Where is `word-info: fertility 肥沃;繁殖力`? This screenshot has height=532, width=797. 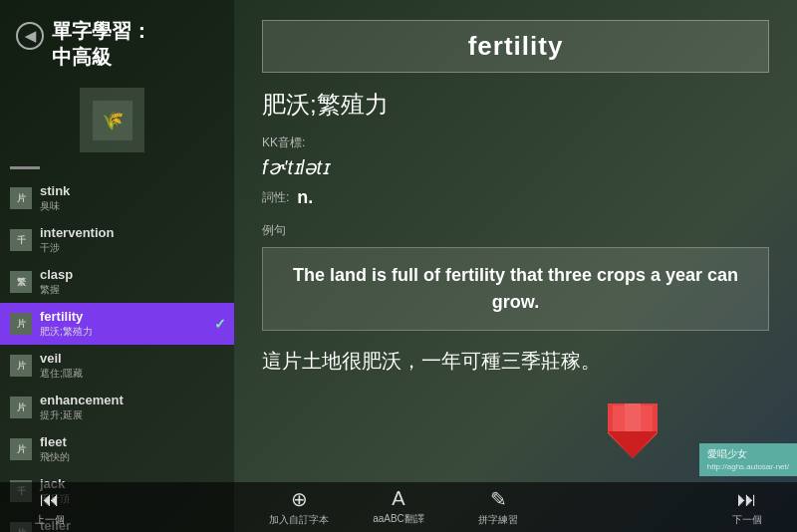 word-info: fertility 肥沃;繁殖力 is located at coordinates (128, 324).